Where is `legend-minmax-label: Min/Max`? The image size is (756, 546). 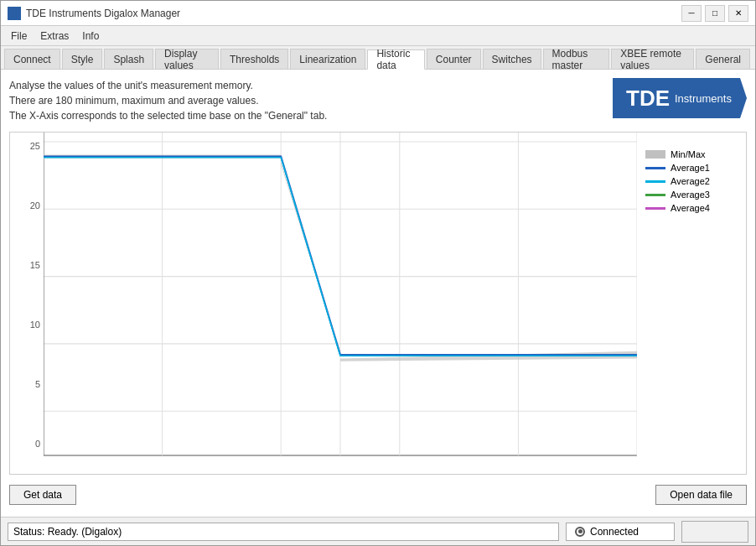 legend-minmax-label: Min/Max is located at coordinates (688, 154).